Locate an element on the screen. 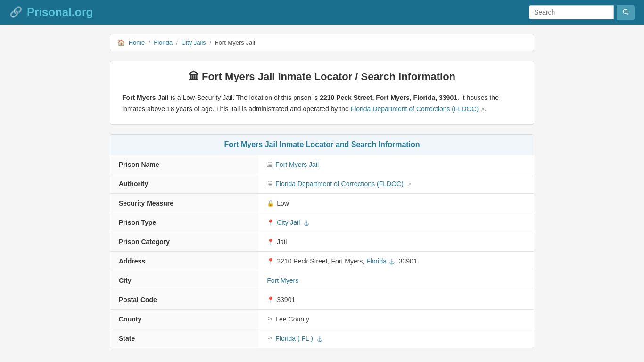  row-value: 🏛Florida Department of Corrections (FLDO… is located at coordinates (396, 184).